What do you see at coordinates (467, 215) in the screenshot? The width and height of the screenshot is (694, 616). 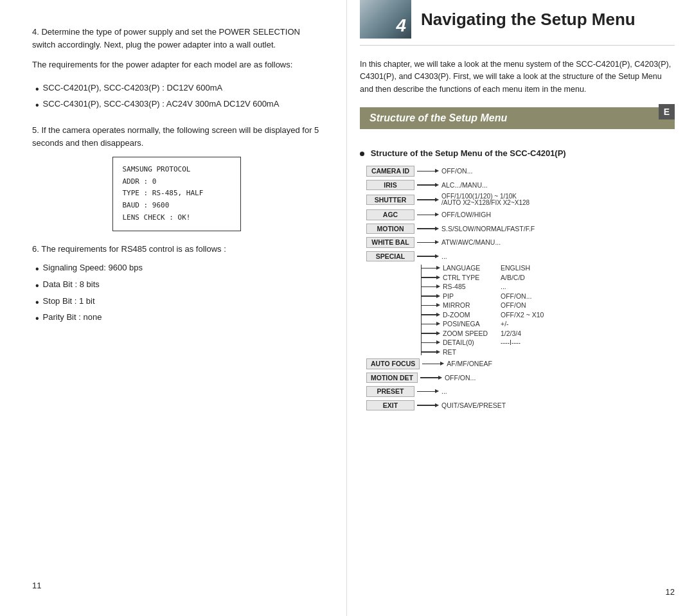 I see `menu-value-agc: OFF/LOW/HIGH` at bounding box center [467, 215].